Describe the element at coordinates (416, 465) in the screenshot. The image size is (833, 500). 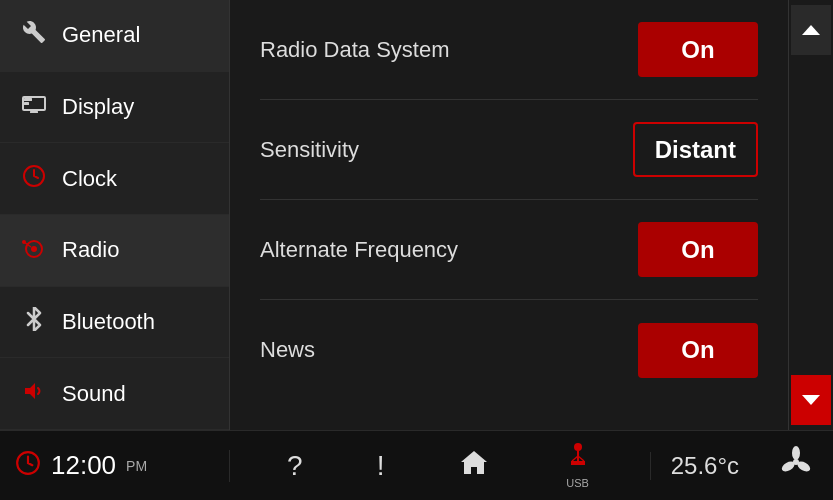
I see `bottom-bar: 12:00 PM ? !` at that location.